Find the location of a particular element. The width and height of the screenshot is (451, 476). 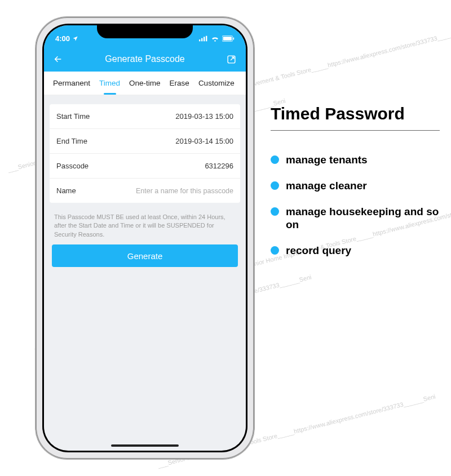

share-button is located at coordinates (232, 59).